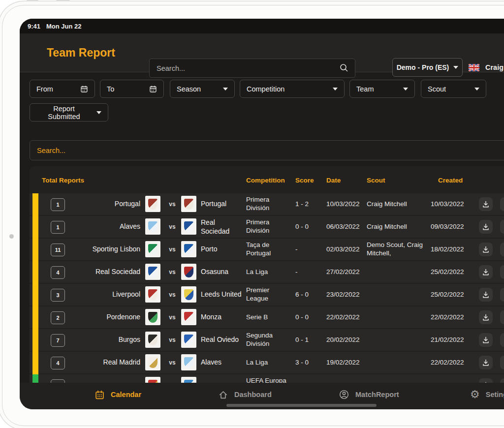 The image size is (504, 428). Describe the element at coordinates (63, 180) in the screenshot. I see `col-total-reports: Total Reports` at that location.